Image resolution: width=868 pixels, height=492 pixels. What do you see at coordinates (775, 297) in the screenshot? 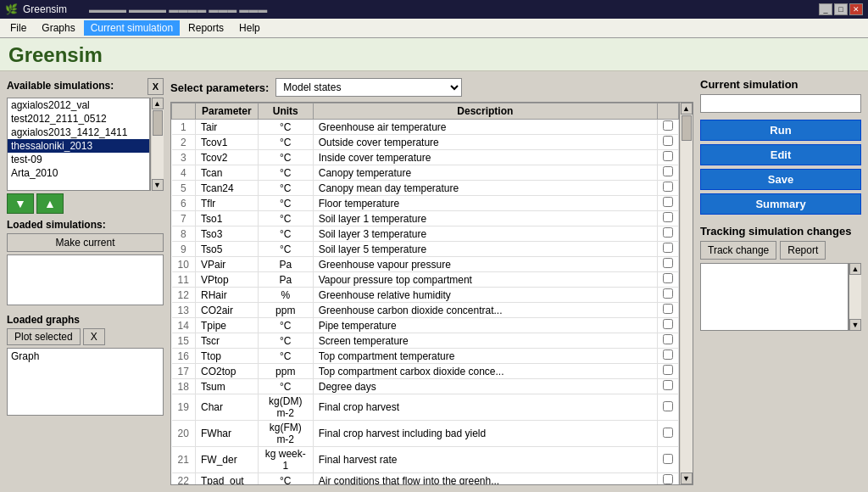
I see `tracking-textarea` at bounding box center [775, 297].